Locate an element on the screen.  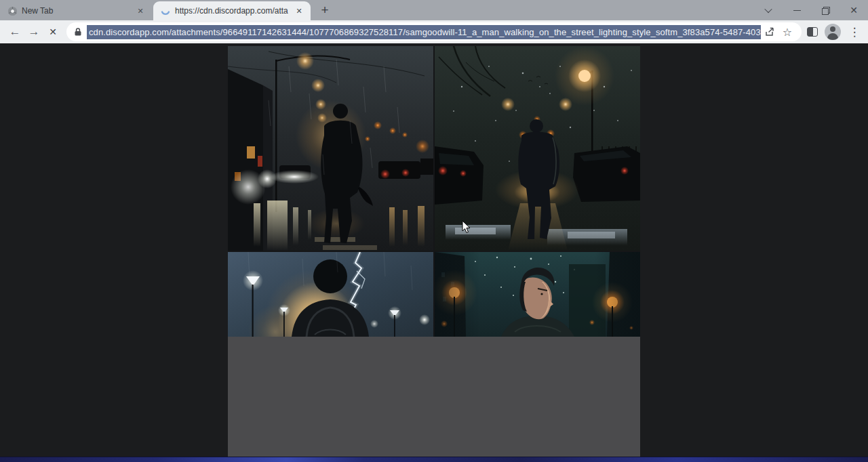
toolbar: ← → ✕ cdn.discordapp.com/attachments/966… is located at coordinates (434, 32).